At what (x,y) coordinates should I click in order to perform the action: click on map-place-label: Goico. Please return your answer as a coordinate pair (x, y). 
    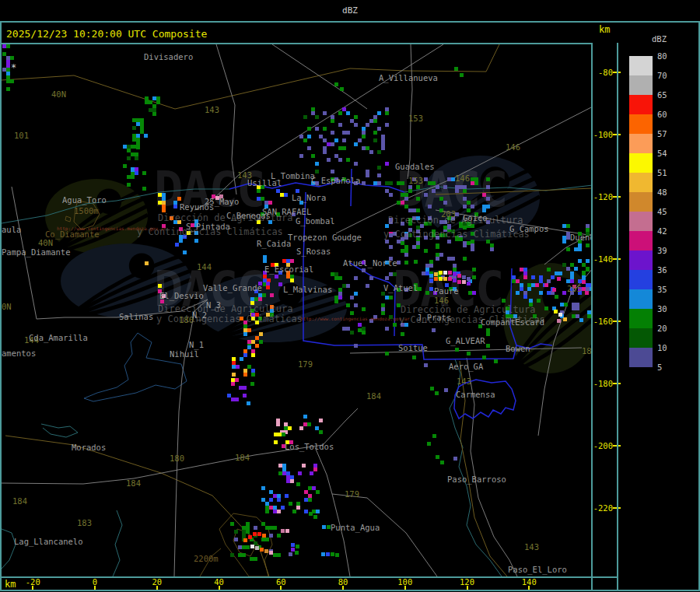
    Looking at the image, I should click on (475, 218).